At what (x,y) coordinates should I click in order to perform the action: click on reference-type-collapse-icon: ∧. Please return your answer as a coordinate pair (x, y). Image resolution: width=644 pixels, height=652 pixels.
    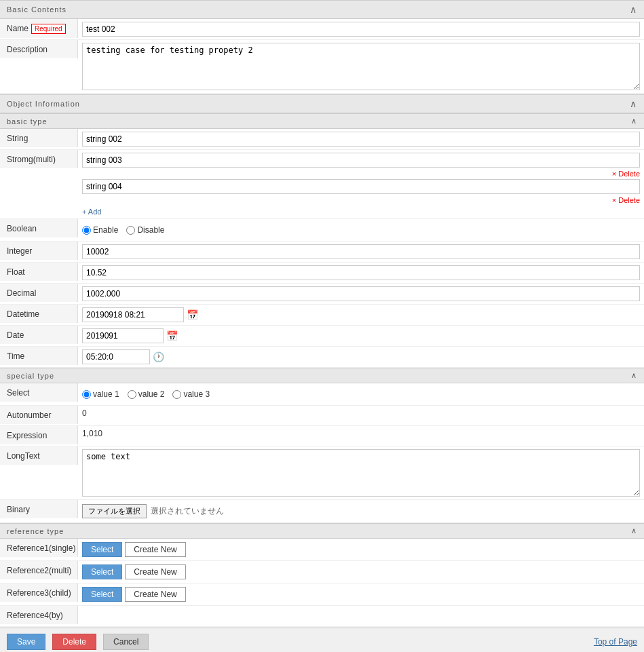
    Looking at the image, I should click on (634, 531).